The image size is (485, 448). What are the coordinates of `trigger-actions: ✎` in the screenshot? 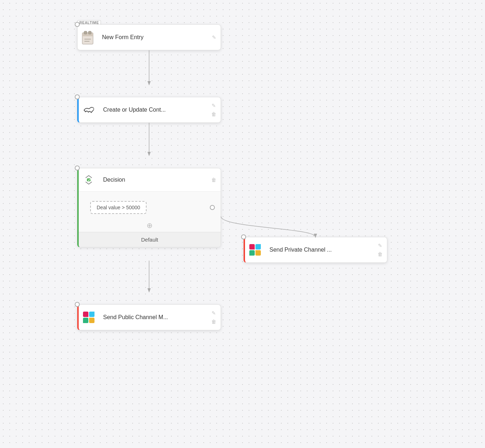 It's located at (214, 37).